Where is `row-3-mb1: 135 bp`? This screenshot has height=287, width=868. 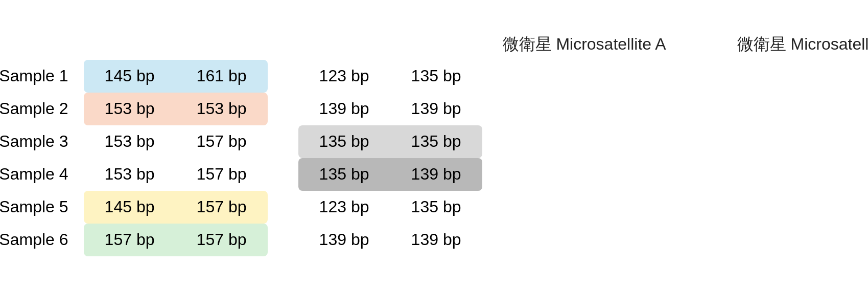
row-3-mb1: 135 bp is located at coordinates (344, 142).